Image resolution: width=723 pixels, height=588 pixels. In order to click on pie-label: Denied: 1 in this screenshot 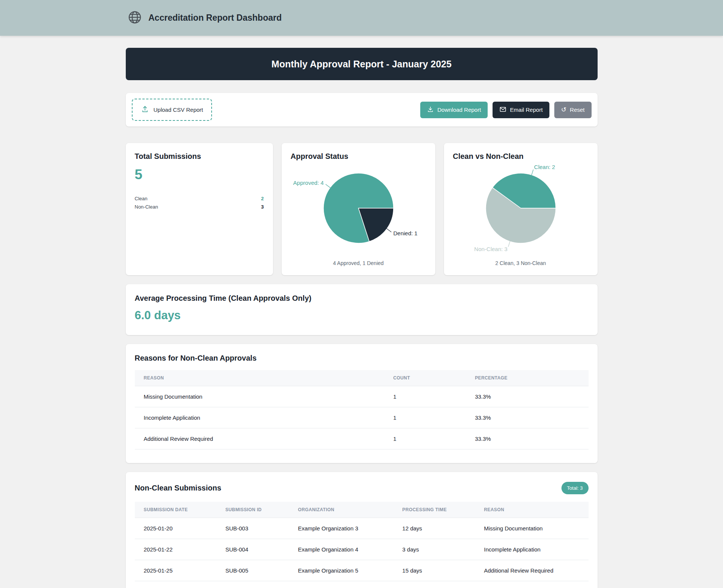, I will do `click(405, 233)`.